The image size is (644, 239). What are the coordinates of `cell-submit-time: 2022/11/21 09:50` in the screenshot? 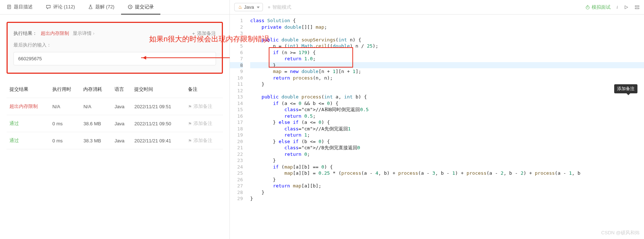 It's located at (158, 123).